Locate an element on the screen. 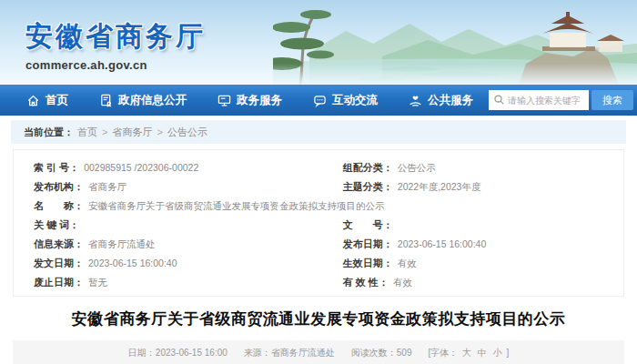 This screenshot has width=637, height=364. breadcrumb-label: 当前位置： is located at coordinates (49, 133).